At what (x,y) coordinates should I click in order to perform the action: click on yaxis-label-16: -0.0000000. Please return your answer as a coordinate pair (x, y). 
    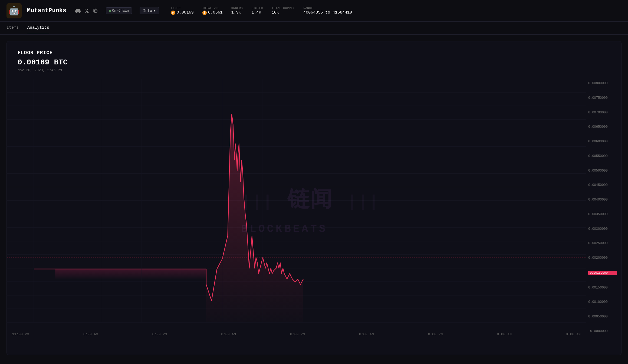
    Looking at the image, I should click on (603, 331).